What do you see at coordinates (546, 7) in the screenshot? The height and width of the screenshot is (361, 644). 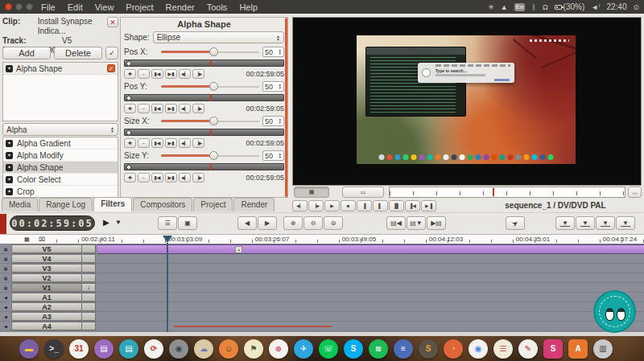 I see `notification-bell-icon: Ω` at bounding box center [546, 7].